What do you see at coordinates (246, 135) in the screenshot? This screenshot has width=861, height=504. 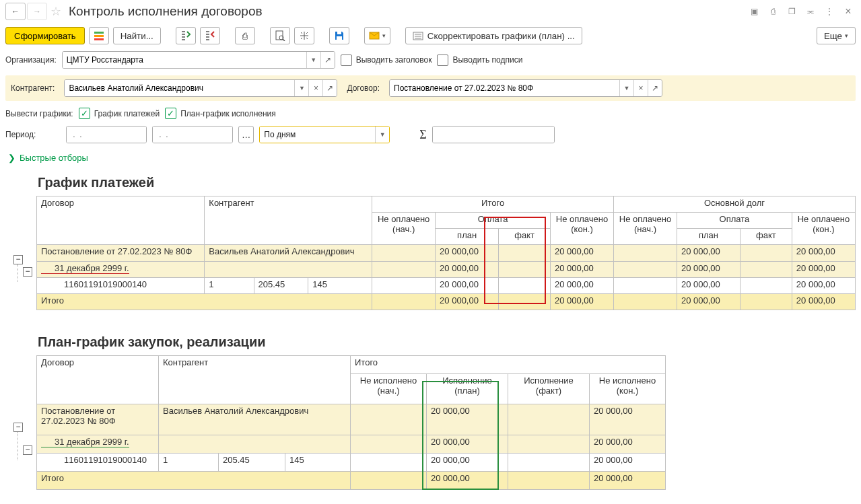 I see `ellipsis-icon: …` at bounding box center [246, 135].